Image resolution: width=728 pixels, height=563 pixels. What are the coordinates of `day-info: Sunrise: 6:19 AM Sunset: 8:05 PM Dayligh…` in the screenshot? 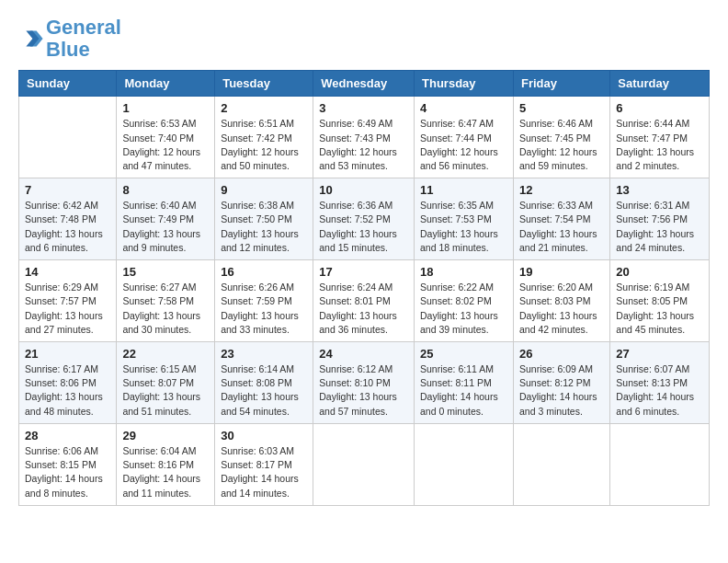 It's located at (660, 309).